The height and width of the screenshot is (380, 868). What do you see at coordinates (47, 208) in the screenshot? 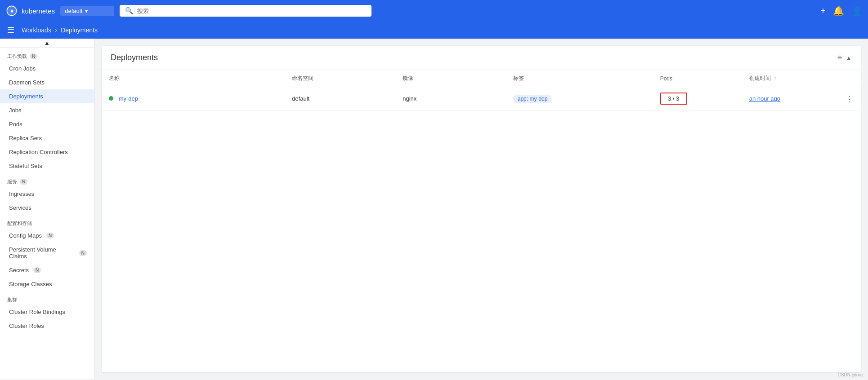
I see `sidebar-item-services: Services` at bounding box center [47, 208].